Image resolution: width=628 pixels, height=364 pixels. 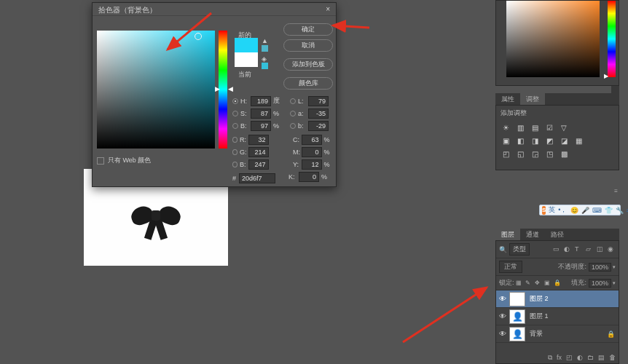 What do you see at coordinates (533, 234) in the screenshot?
I see `tab-channels: 通道` at bounding box center [533, 234].